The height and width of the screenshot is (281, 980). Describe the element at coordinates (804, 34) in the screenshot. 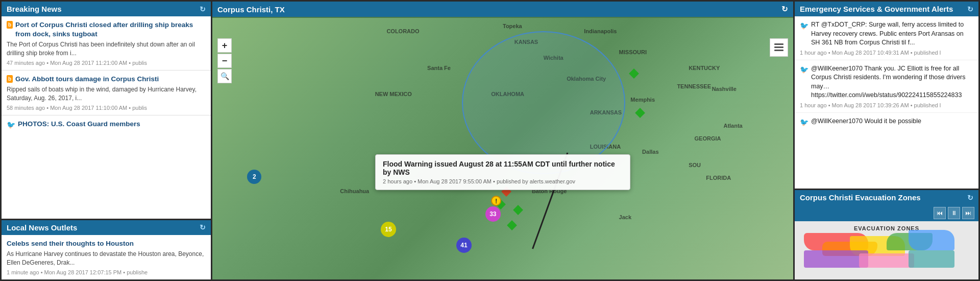

I see `twitter-icon-tweet1: 🐦` at that location.